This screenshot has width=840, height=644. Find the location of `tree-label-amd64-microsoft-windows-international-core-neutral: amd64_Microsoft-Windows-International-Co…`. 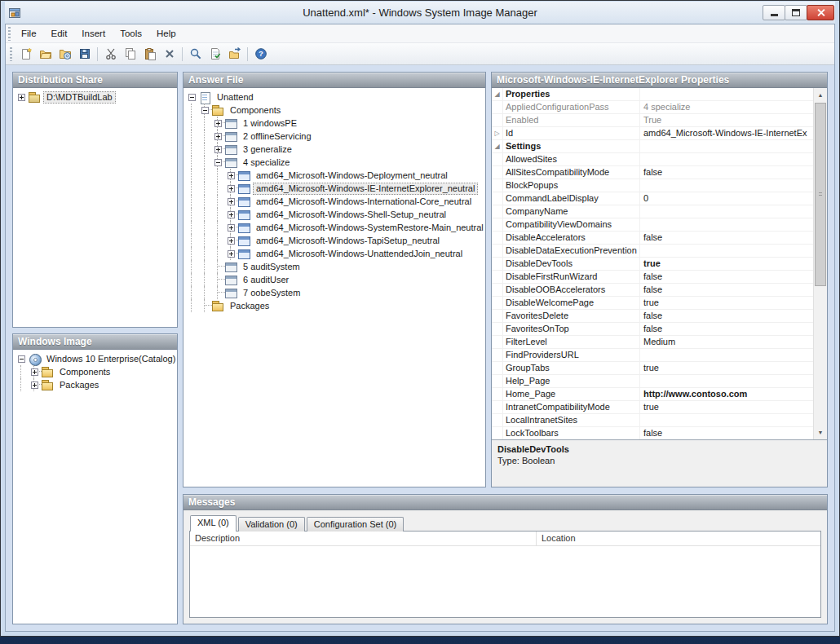

tree-label-amd64-microsoft-windows-international-core-neutral: amd64_Microsoft-Windows-International-Co… is located at coordinates (364, 202).